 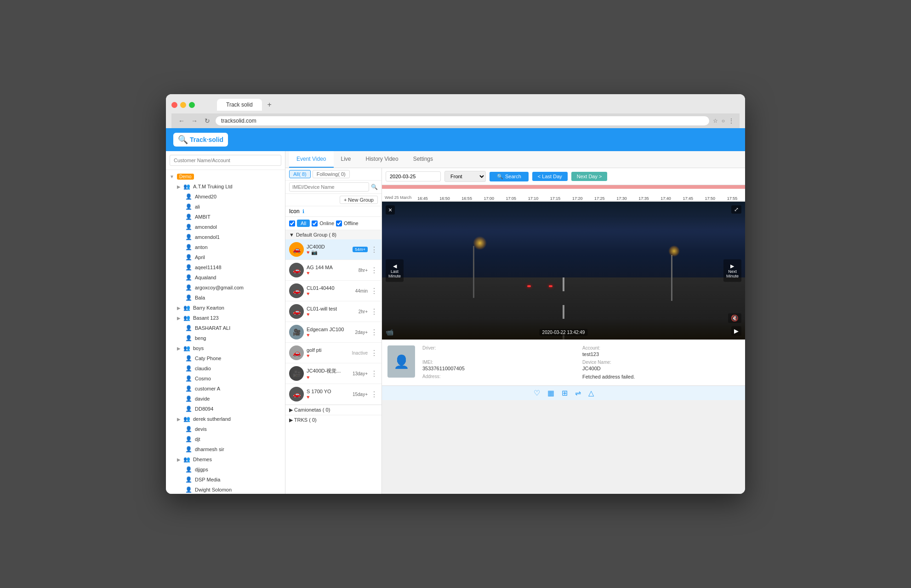 What do you see at coordinates (334, 420) in the screenshot?
I see `trks-group: ▶ TRKS ( 0)` at bounding box center [334, 420].